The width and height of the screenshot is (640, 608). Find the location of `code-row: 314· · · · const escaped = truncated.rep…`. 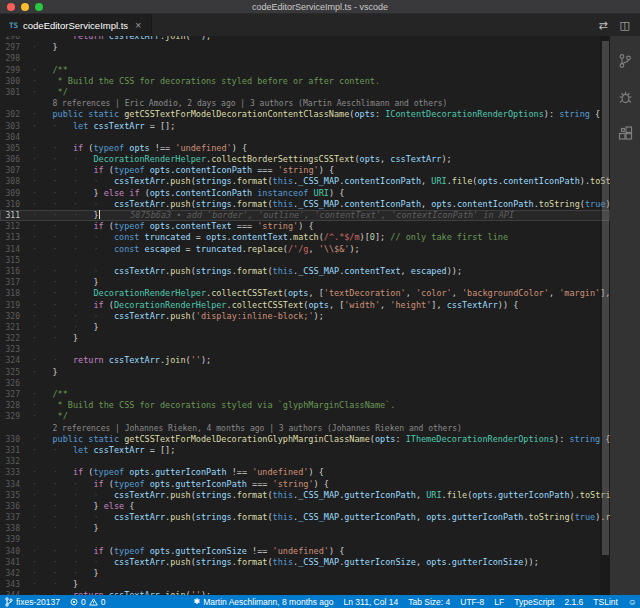

code-row: 314· · · · const escaped = truncated.rep… is located at coordinates (305, 250).